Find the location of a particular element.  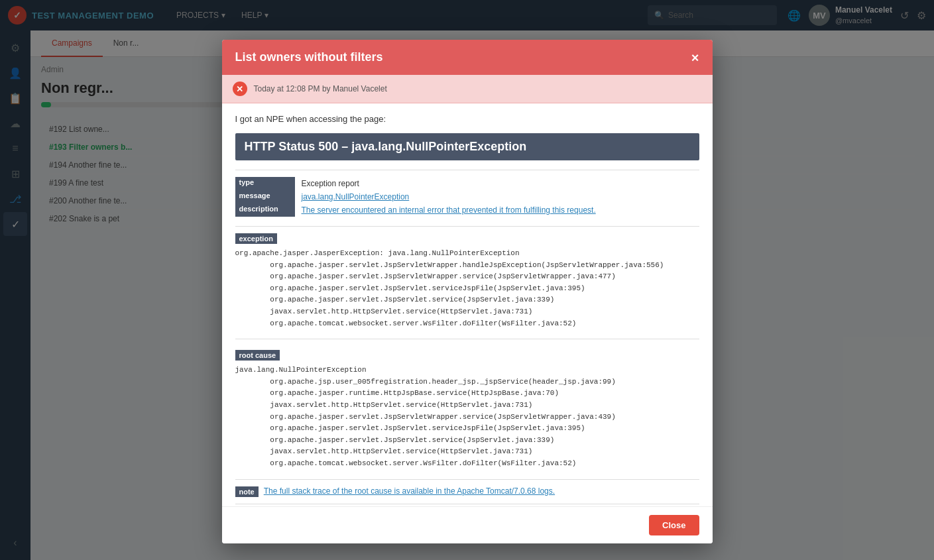

exception-label: exception is located at coordinates (256, 239).